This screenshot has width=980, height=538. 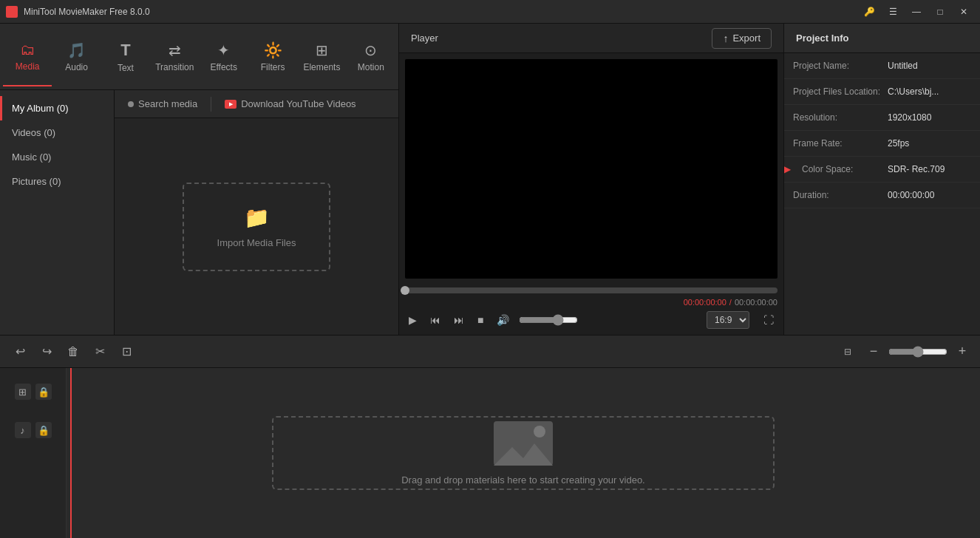 What do you see at coordinates (438, 12) in the screenshot?
I see `app-title: MiniTool MovieMaker Free 8.0.0` at bounding box center [438, 12].